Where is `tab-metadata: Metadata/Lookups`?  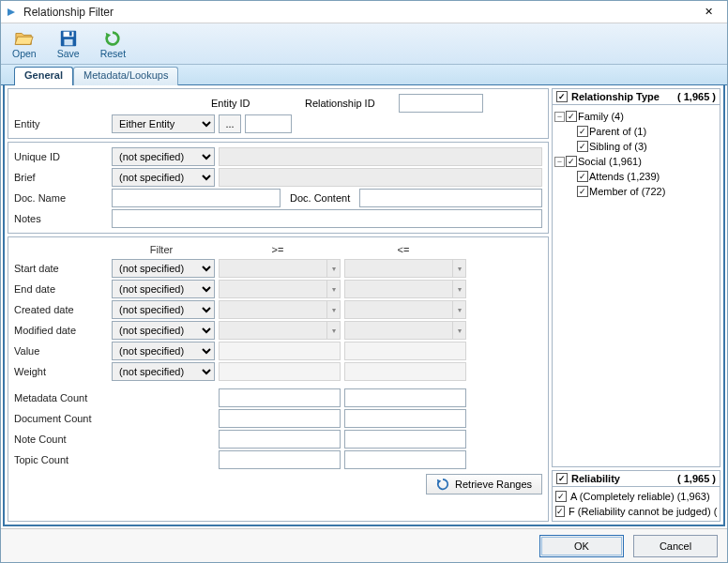
tab-metadata: Metadata/Lookups is located at coordinates (126, 76).